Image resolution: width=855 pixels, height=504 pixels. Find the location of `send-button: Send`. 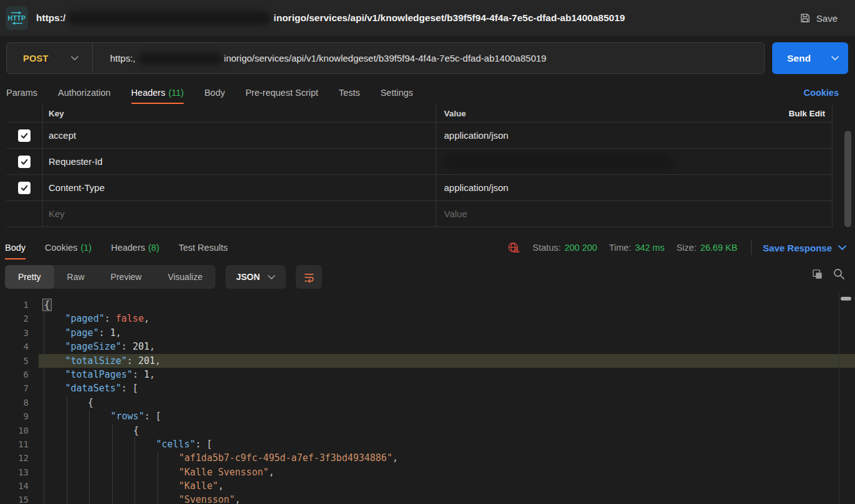

send-button: Send is located at coordinates (810, 58).